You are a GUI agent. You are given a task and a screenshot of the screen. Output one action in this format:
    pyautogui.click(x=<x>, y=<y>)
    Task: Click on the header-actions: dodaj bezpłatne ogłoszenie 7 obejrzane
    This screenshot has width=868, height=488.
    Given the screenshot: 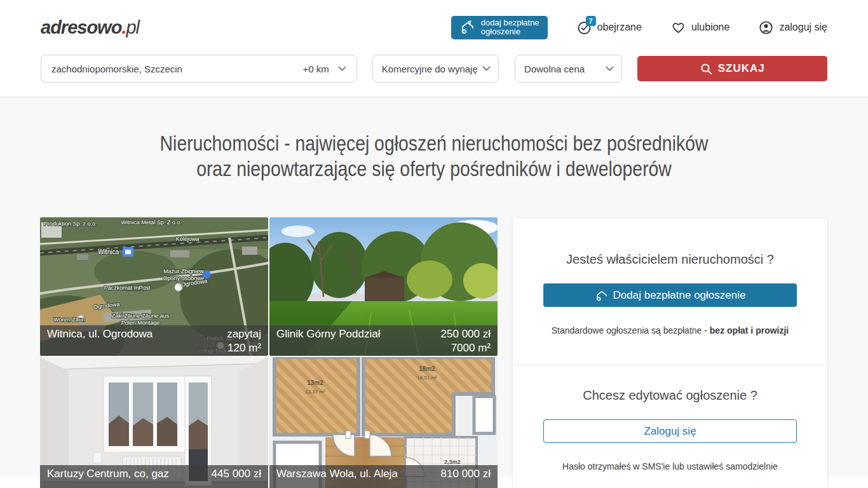 What is the action you would take?
    pyautogui.click(x=639, y=28)
    